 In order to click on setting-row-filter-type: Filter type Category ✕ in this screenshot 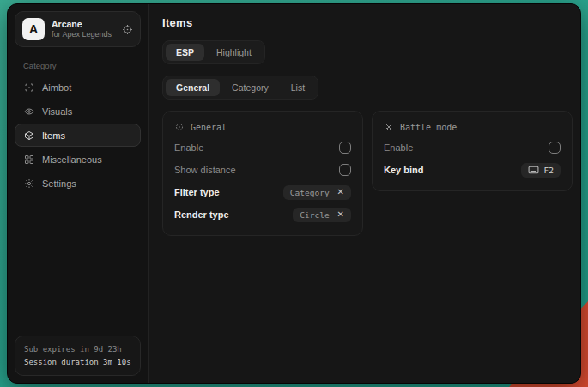, I will do `click(263, 192)`.